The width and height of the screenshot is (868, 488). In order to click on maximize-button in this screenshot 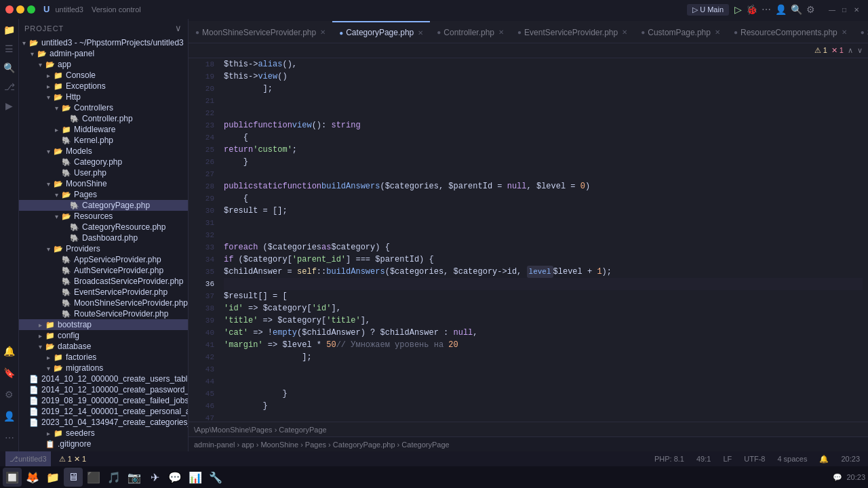, I will do `click(31, 9)`.